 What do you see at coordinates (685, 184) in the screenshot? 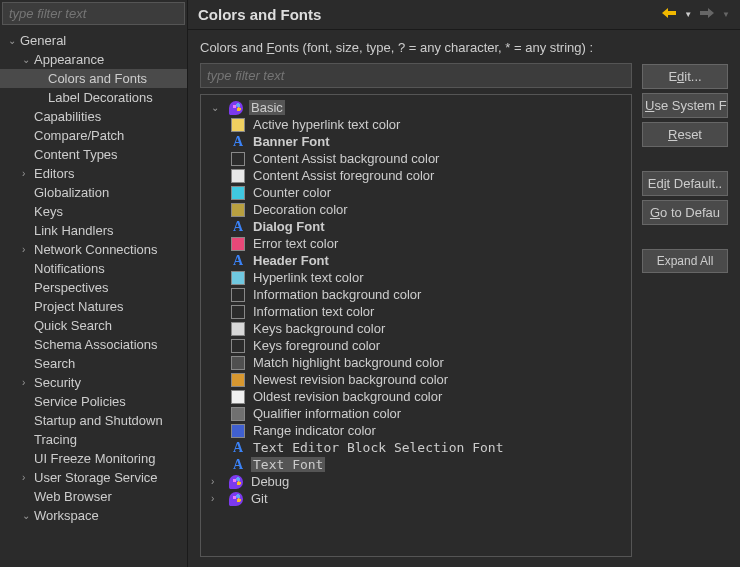
I see `edit-default-button: Edit Default..` at bounding box center [685, 184].